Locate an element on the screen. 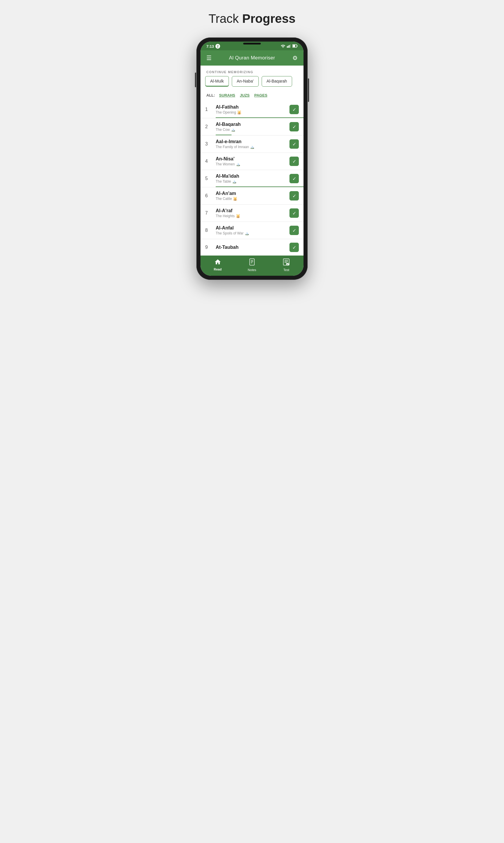 This screenshot has height=843, width=504. signal-icon is located at coordinates (289, 46).